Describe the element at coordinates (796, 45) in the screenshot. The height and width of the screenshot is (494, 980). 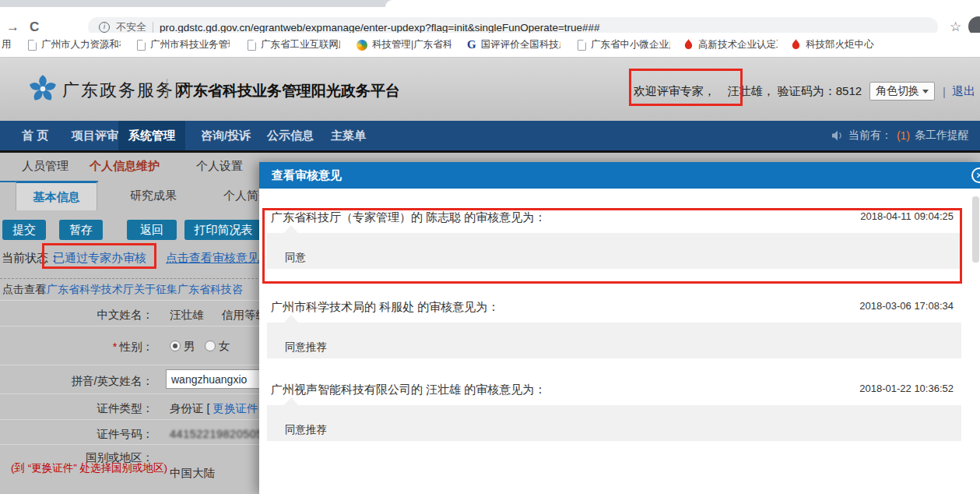
I see `torch-icon` at that location.